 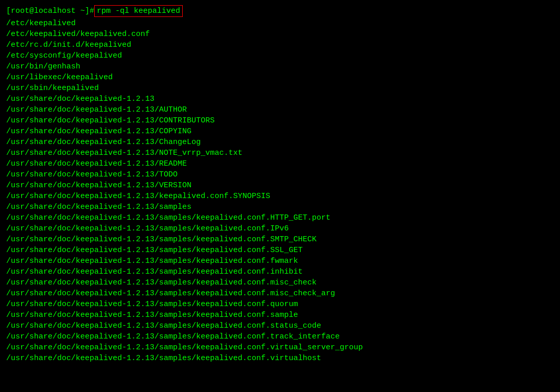 What do you see at coordinates (280, 120) in the screenshot?
I see `output-line: /usr/share/doc/keepalived-1.2.13/CONTRIB…` at bounding box center [280, 120].